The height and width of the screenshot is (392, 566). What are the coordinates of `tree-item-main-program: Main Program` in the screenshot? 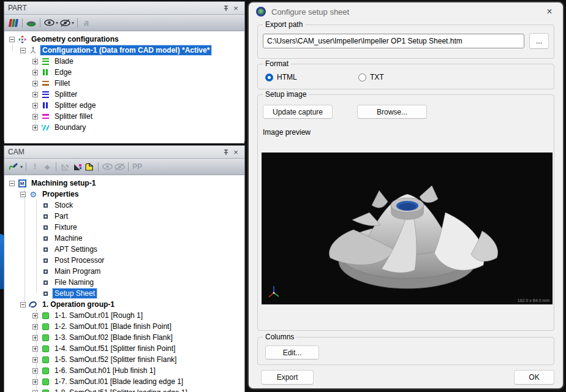 It's located at (124, 271).